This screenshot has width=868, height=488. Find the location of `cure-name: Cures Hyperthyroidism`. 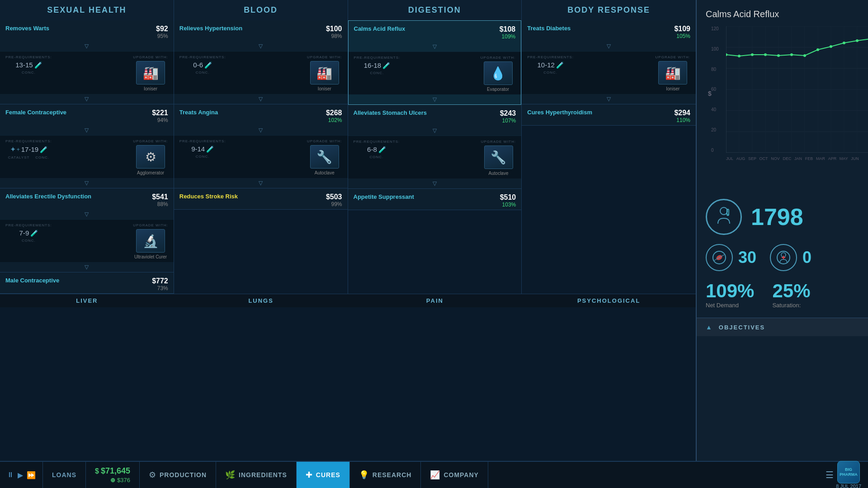

cure-name: Cures Hyperthyroidism is located at coordinates (560, 112).